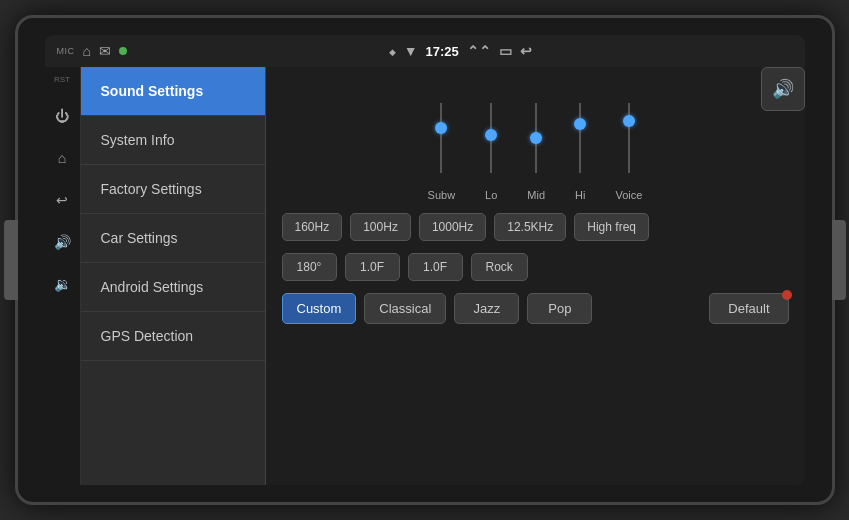 The width and height of the screenshot is (849, 520). I want to click on red-dot, so click(787, 295).